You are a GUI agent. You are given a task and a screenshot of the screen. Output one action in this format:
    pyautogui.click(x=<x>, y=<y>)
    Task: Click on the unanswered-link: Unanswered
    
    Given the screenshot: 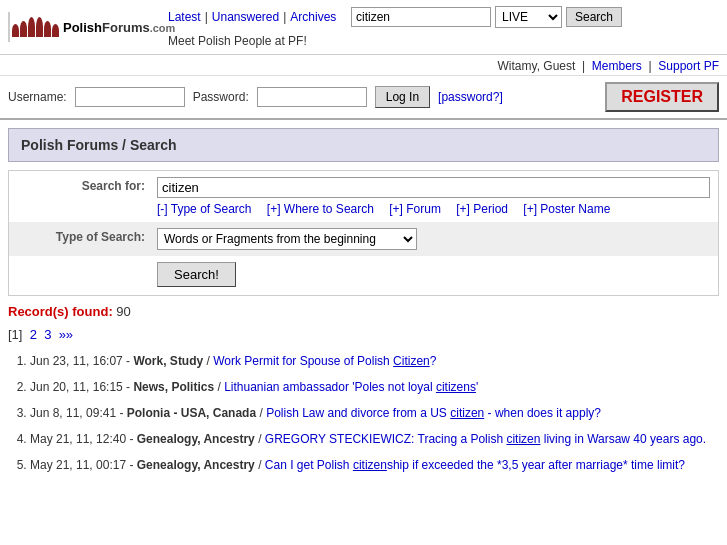 What is the action you would take?
    pyautogui.click(x=246, y=17)
    